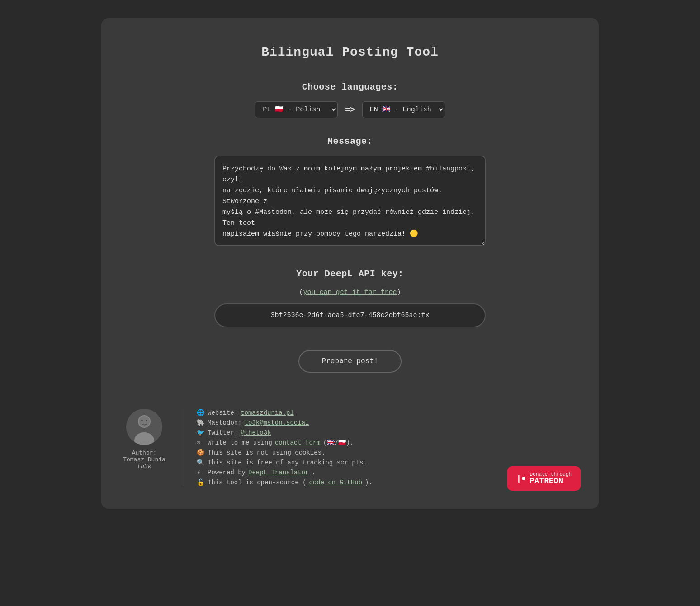 The height and width of the screenshot is (606, 700). I want to click on deepl-link: DeepL Translator, so click(279, 473).